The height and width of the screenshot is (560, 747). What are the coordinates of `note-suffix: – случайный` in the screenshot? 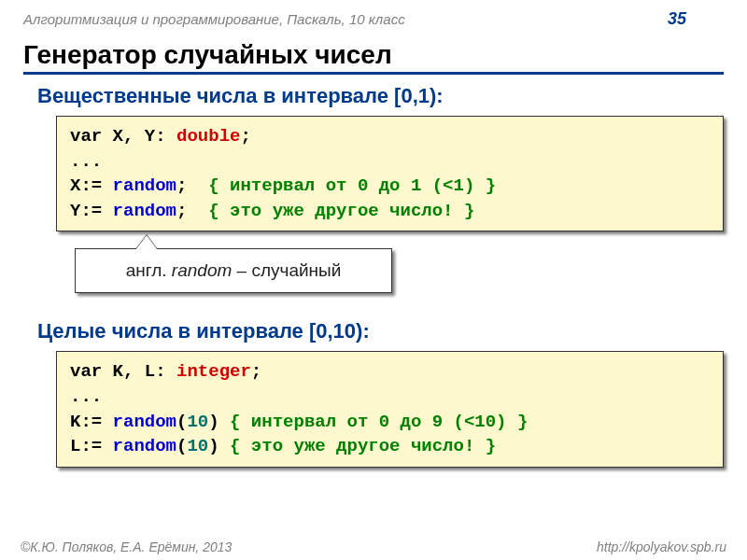 It's located at (286, 271).